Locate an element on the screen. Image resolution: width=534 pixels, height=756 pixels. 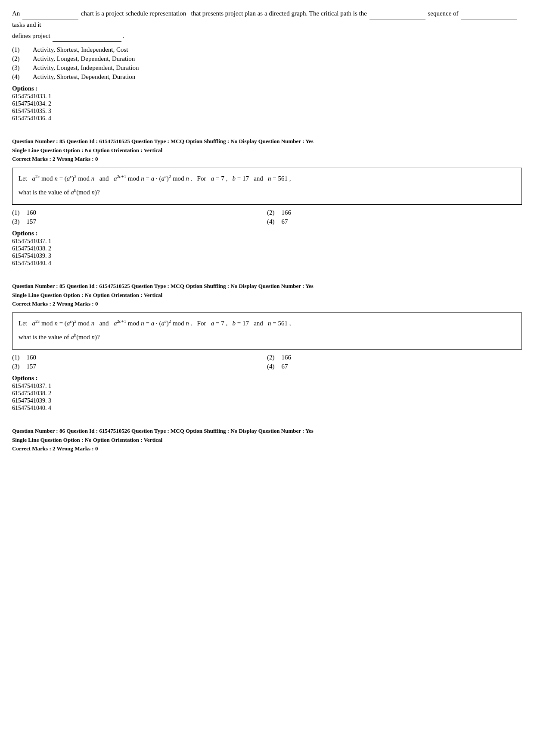
q85a-formula-line1: Let a2c mod n = (ac)2 mod n and a2c+1 mo… is located at coordinates (267, 178).